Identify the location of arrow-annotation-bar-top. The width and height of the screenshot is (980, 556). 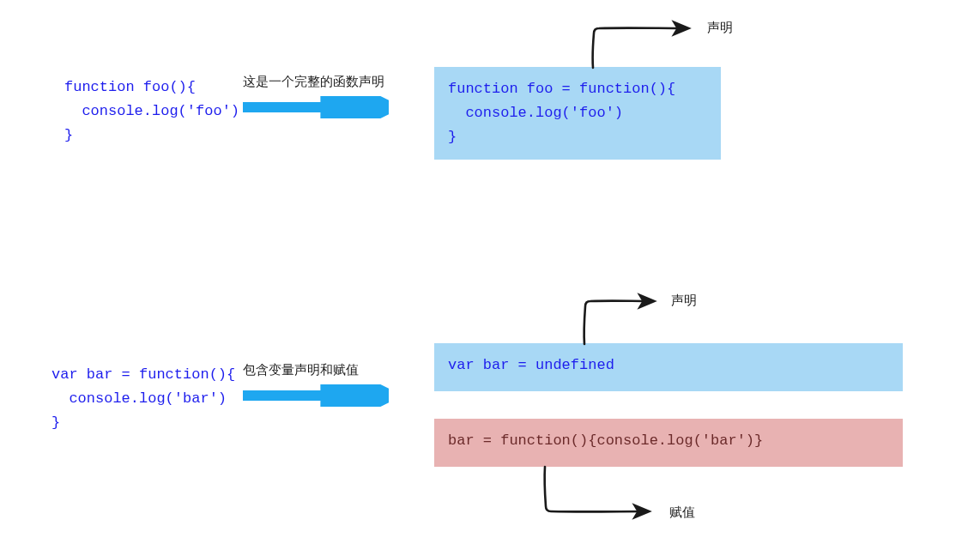
(625, 319).